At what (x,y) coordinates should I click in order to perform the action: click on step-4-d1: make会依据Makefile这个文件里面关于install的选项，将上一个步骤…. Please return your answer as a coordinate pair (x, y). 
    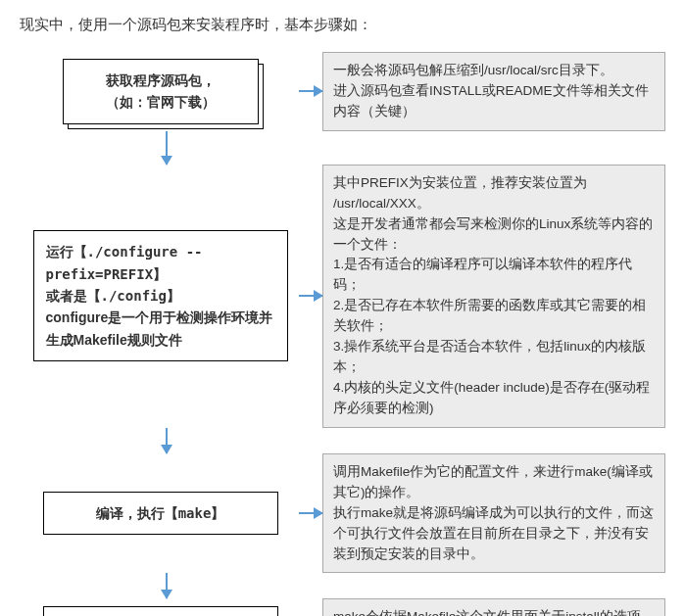
    Looking at the image, I should click on (494, 611).